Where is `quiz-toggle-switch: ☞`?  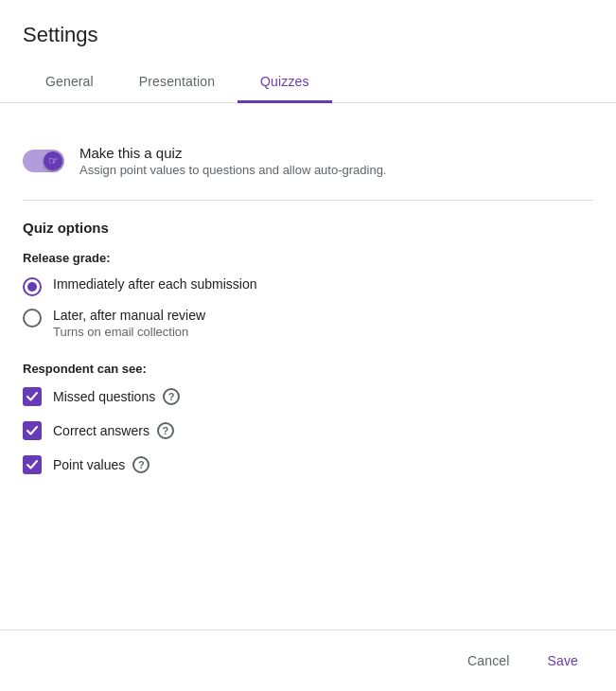
quiz-toggle-switch: ☞ is located at coordinates (44, 161).